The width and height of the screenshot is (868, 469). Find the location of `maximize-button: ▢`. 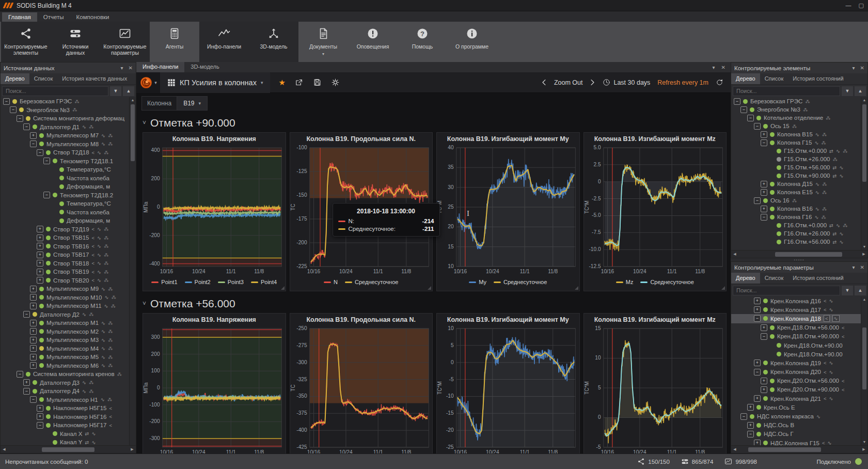

maximize-button: ▢ is located at coordinates (861, 5).